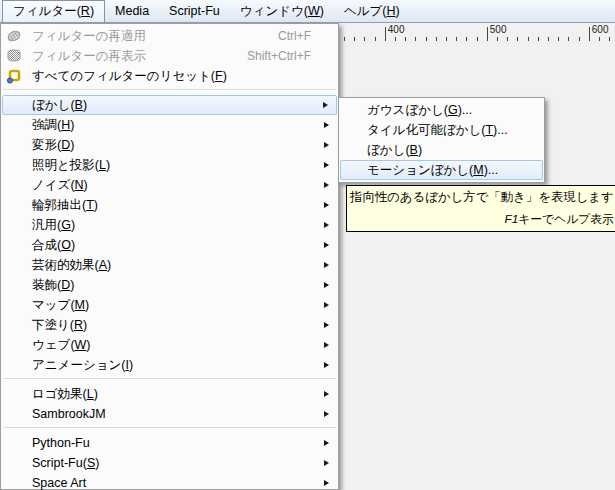 The height and width of the screenshot is (490, 615). What do you see at coordinates (498, 30) in the screenshot?
I see `ruler-label: 500` at bounding box center [498, 30].